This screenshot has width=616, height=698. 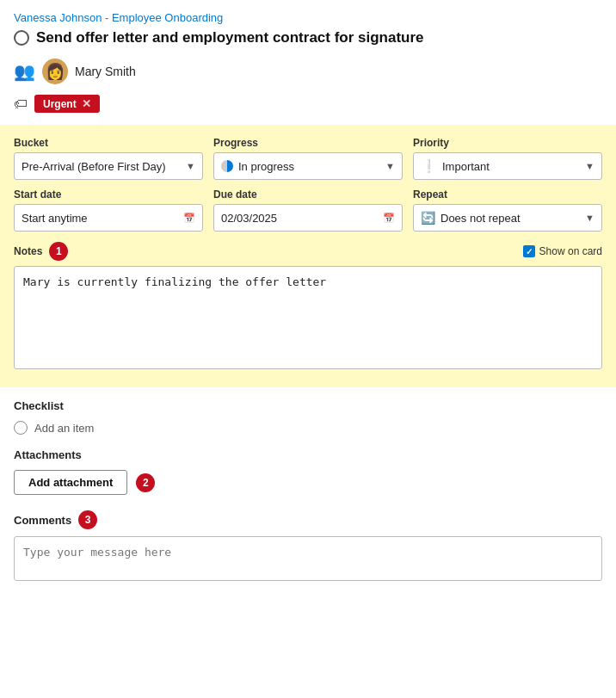 What do you see at coordinates (71, 482) in the screenshot?
I see `add-attachment-button: Add attachment` at bounding box center [71, 482].